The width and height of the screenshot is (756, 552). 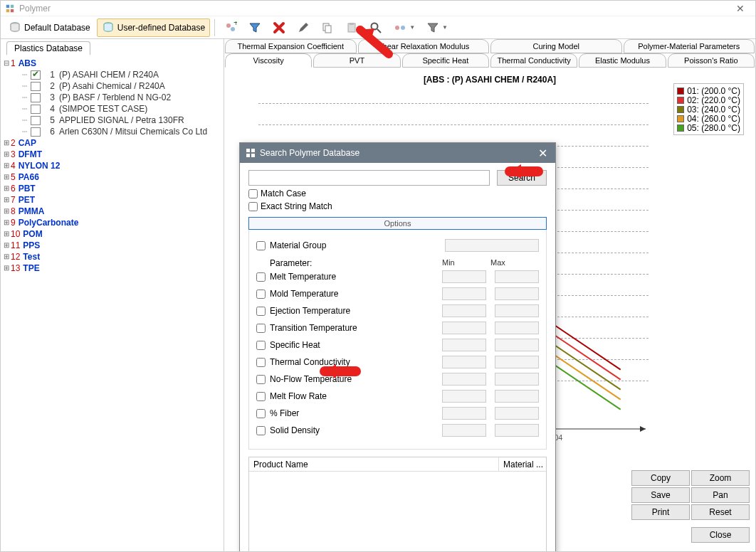 I want to click on tree-item: ┄3(P) BASF / Terblend N NG-02, so click(x=112, y=97).